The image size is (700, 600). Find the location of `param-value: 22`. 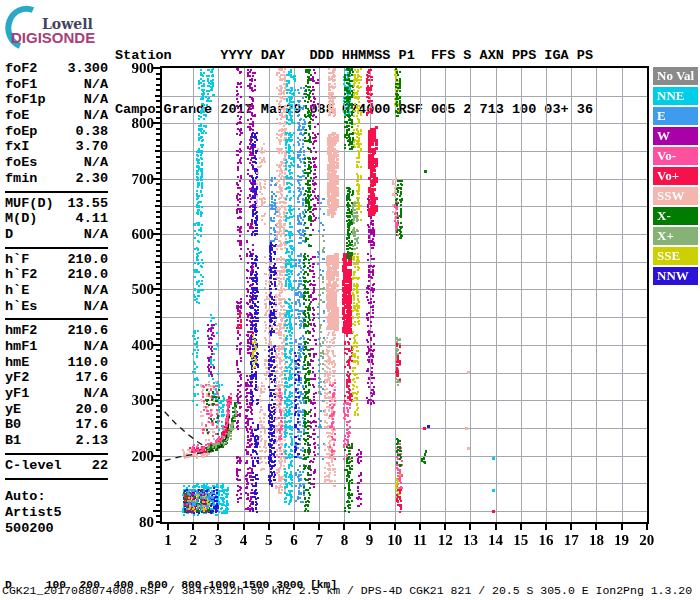

param-value: 22 is located at coordinates (100, 466).